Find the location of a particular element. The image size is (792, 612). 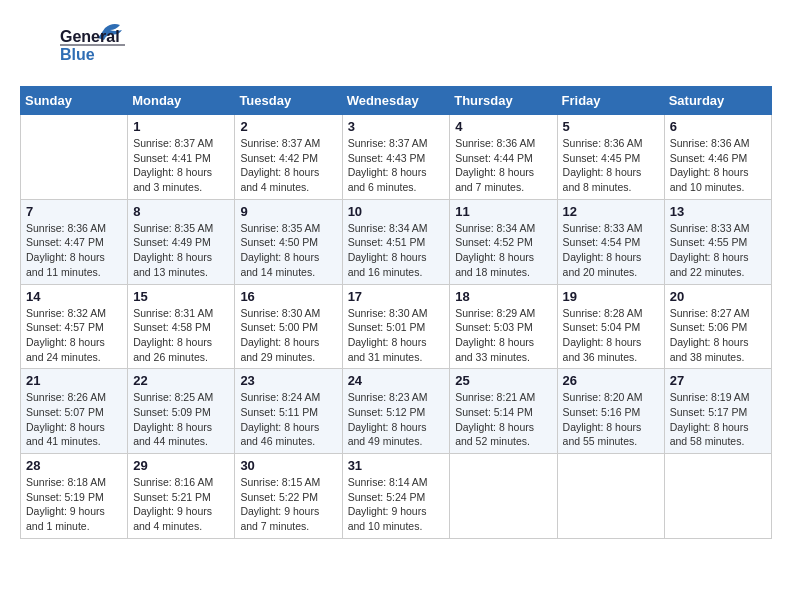

calendar-cell: 26Sunrise: 8:20 AMSunset: 5:16 PMDayligh… is located at coordinates (610, 412).